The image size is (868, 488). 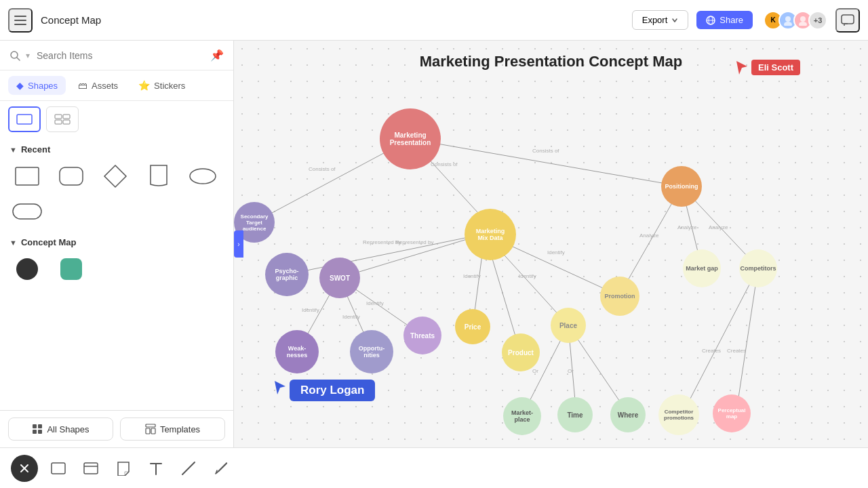 What do you see at coordinates (620, 296) in the screenshot?
I see `node-promotion: Promotion` at bounding box center [620, 296].